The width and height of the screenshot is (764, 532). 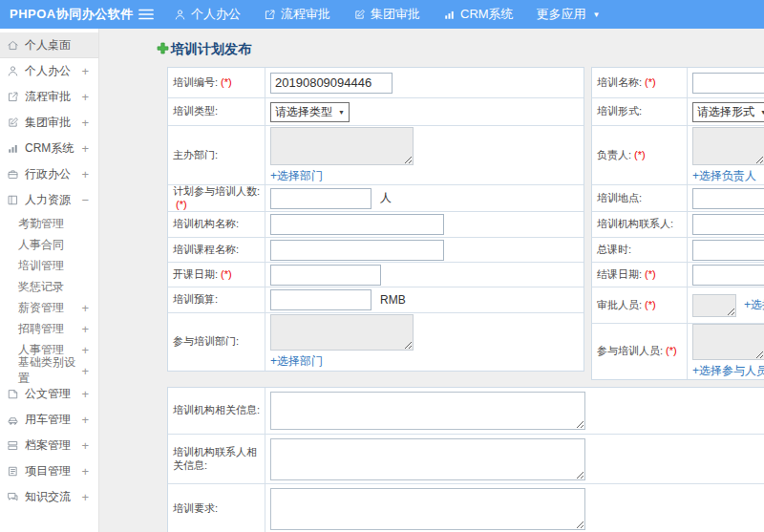 I want to click on sidebar-item-group-approval: 集团审批+, so click(x=50, y=122).